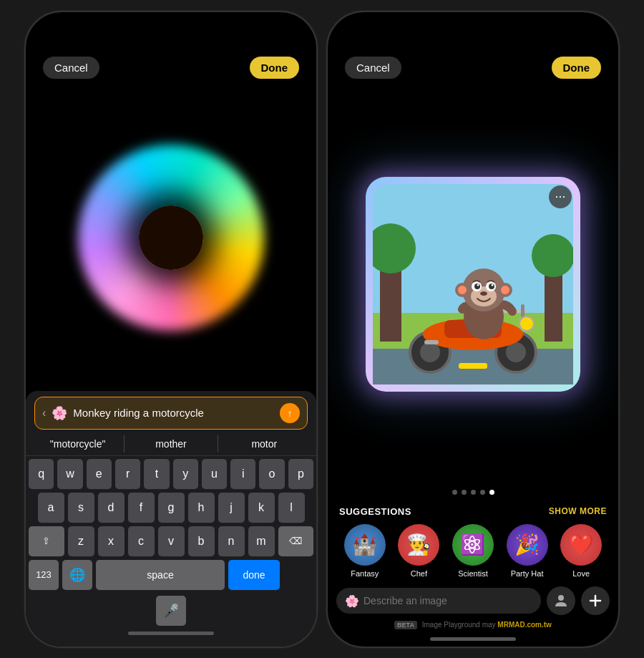 The height and width of the screenshot is (658, 644). I want to click on describe-input-wrap: 🌸, so click(439, 601).